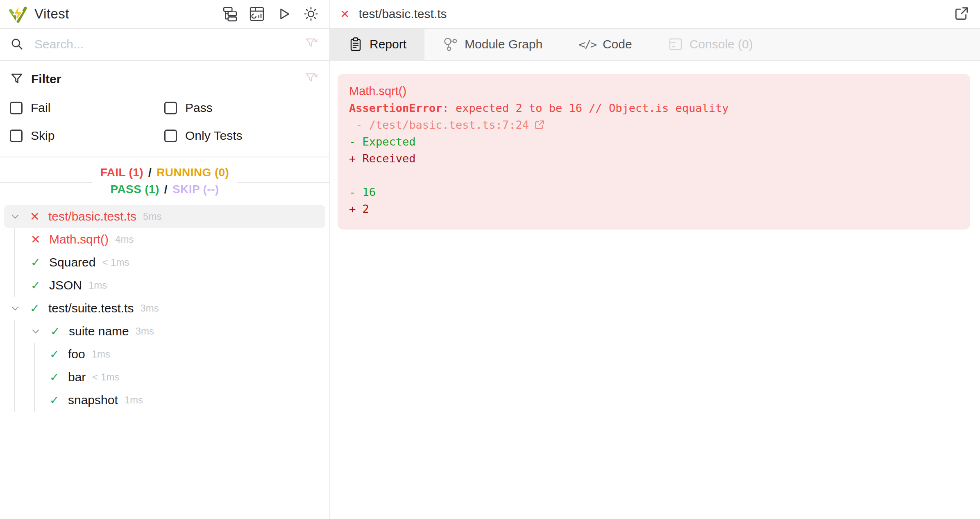 This screenshot has width=980, height=519. I want to click on fail-count: FAIL (1), so click(122, 172).